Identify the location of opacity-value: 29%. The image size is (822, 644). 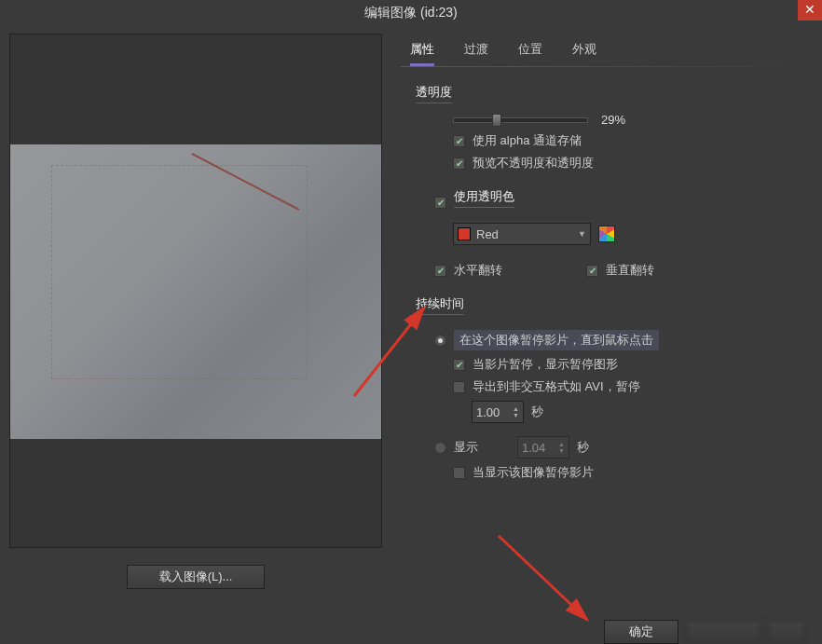
(613, 119).